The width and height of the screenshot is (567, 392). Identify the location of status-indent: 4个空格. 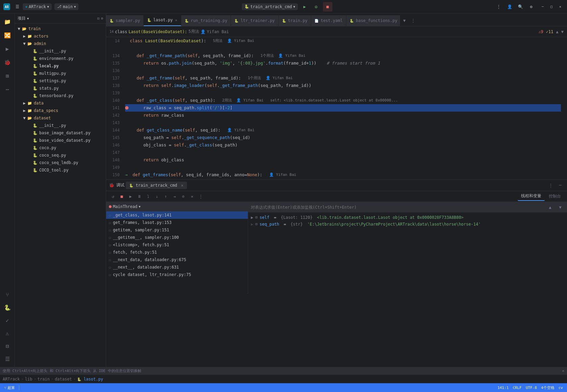
(548, 388).